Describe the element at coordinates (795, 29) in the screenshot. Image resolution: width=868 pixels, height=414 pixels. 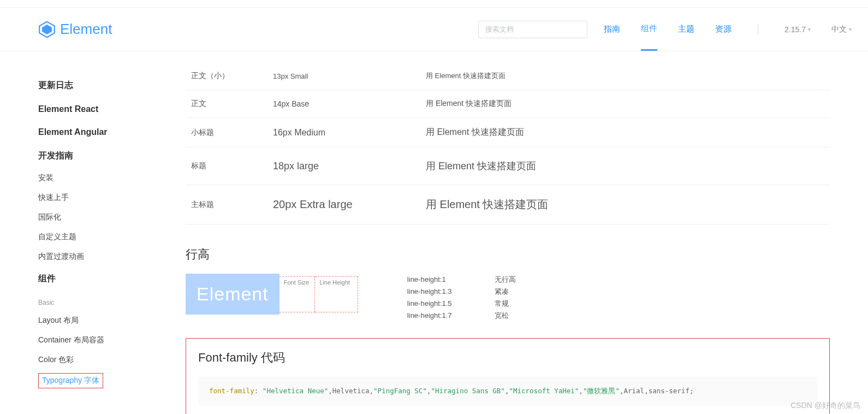
I see `version-label: 2.15.7` at that location.